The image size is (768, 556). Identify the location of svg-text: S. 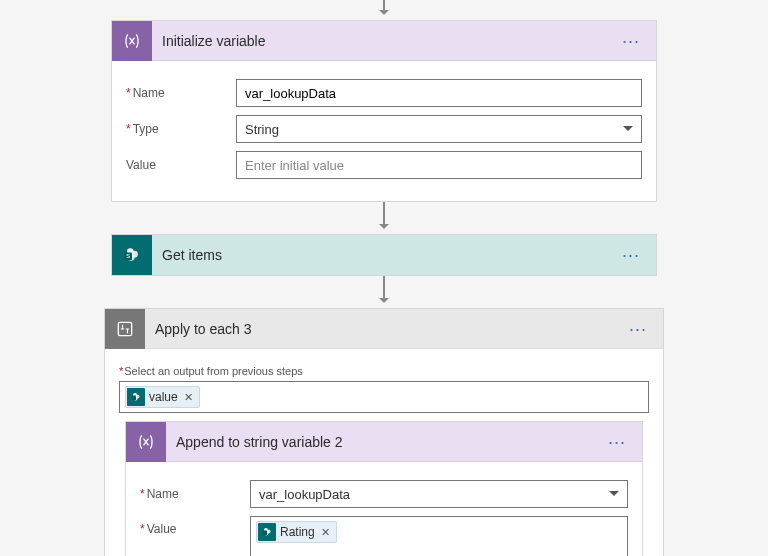
(128, 256).